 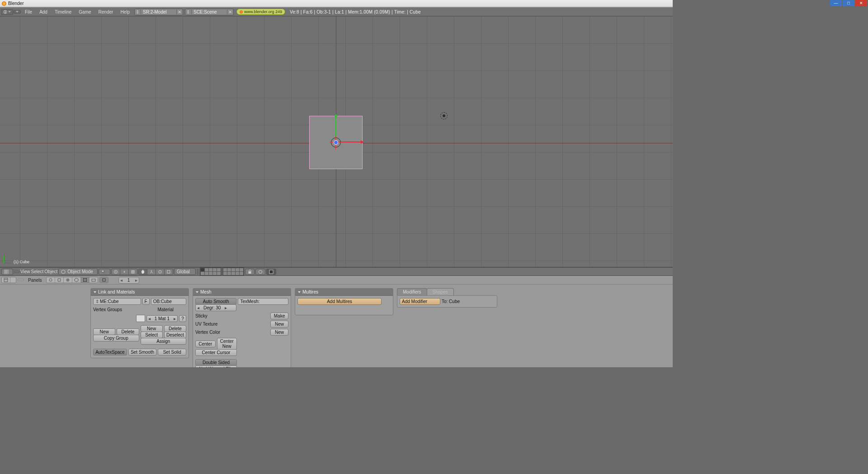 I want to click on scene-selector: ⇕ SCE:Scene ✕, so click(x=209, y=12).